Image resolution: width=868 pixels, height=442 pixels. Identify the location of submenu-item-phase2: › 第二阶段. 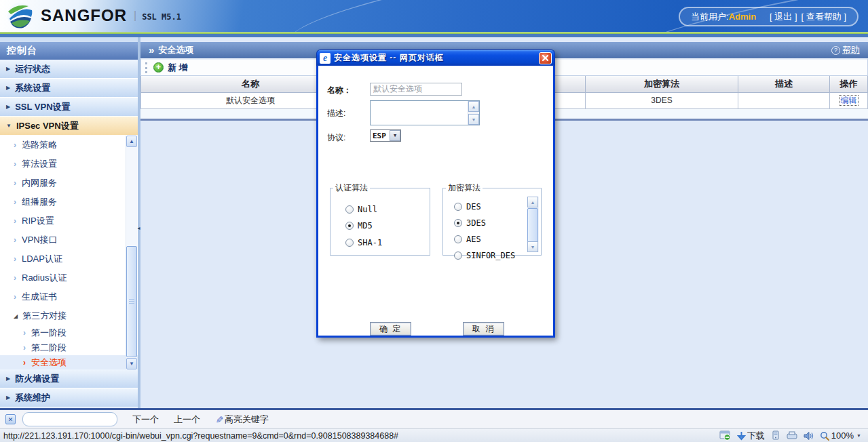
(69, 348).